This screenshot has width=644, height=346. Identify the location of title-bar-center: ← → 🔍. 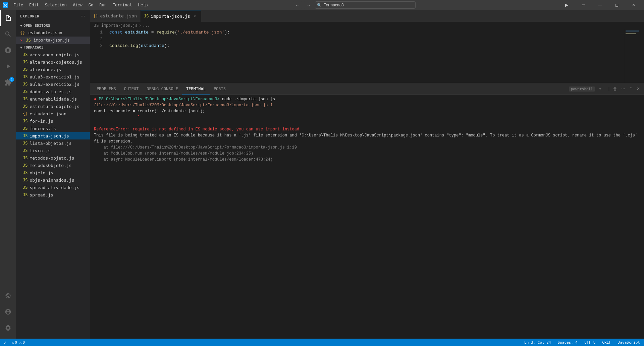
(355, 5).